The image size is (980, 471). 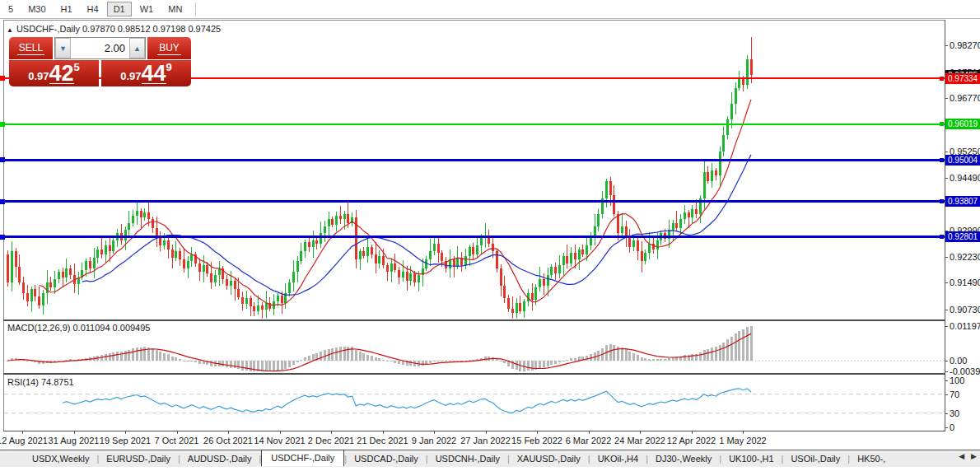 I want to click on volume-input: 2.00, so click(x=100, y=48).